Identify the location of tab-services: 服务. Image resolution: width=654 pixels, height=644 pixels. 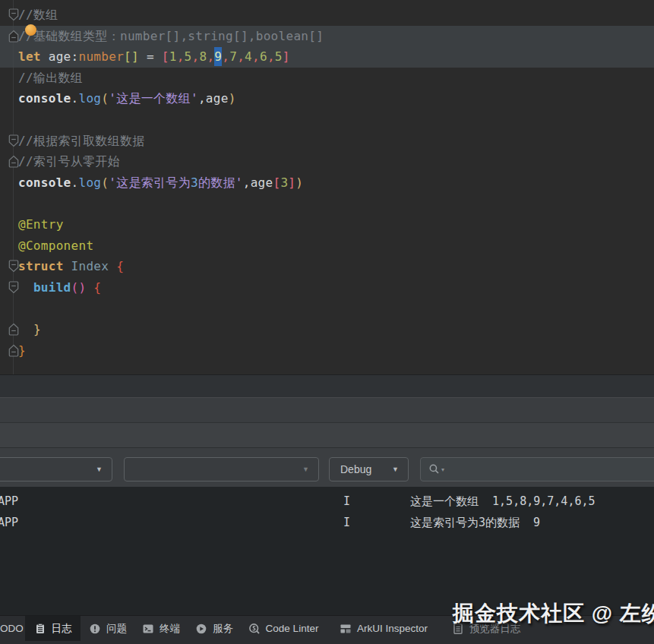
(214, 629).